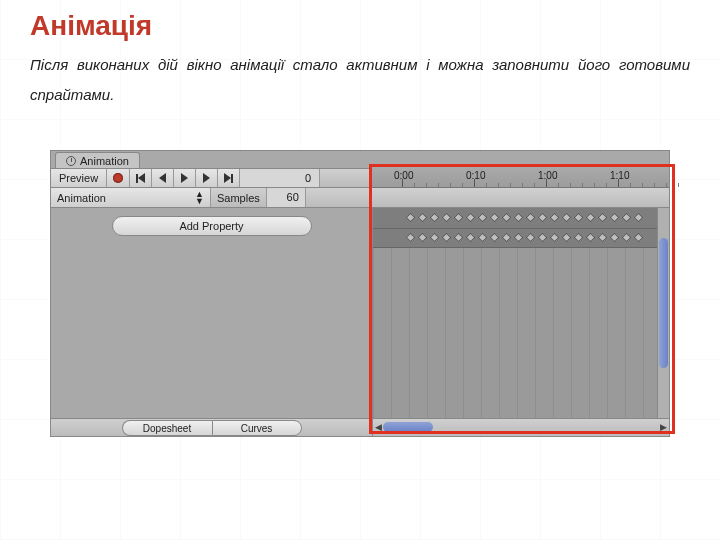 The height and width of the screenshot is (540, 720). What do you see at coordinates (280, 178) in the screenshot?
I see `frame-number-field: 0` at bounding box center [280, 178].